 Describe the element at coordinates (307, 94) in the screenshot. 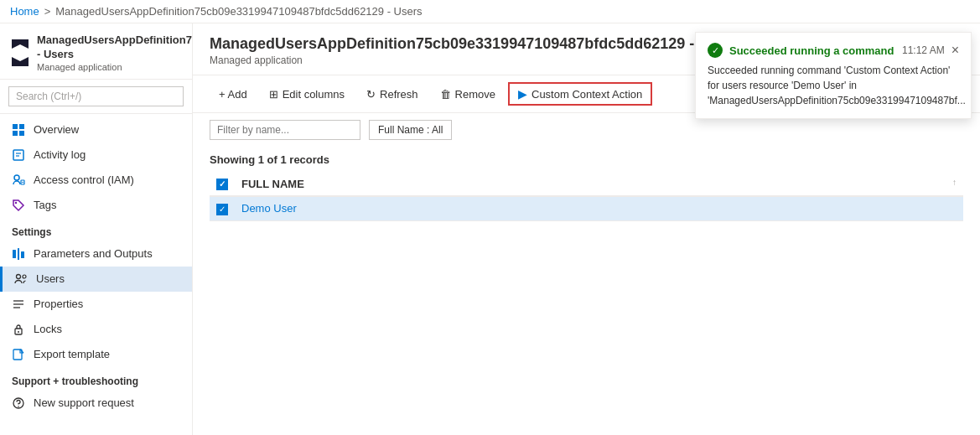

I see `edit-columns-button: ⊞ Edit columns` at that location.